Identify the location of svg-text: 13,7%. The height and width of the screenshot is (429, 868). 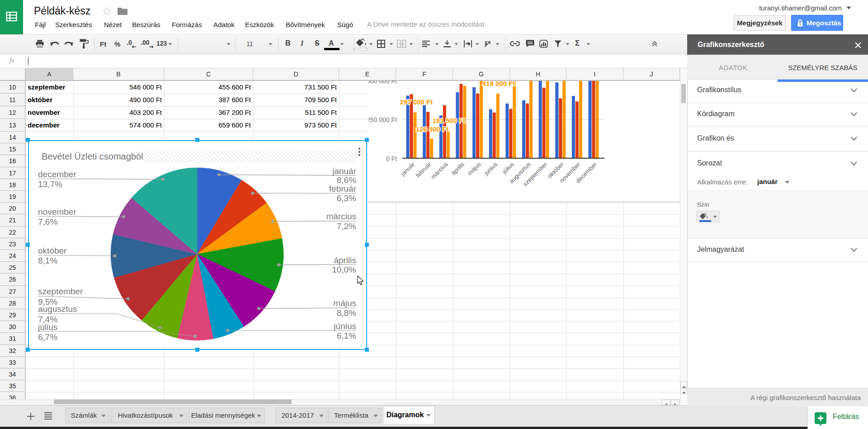
(50, 184).